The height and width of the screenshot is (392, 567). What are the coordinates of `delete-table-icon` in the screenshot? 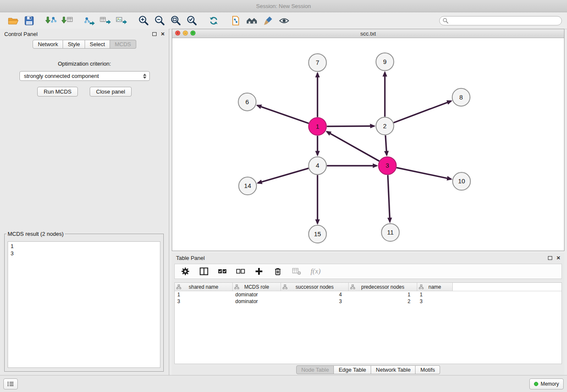 It's located at (297, 271).